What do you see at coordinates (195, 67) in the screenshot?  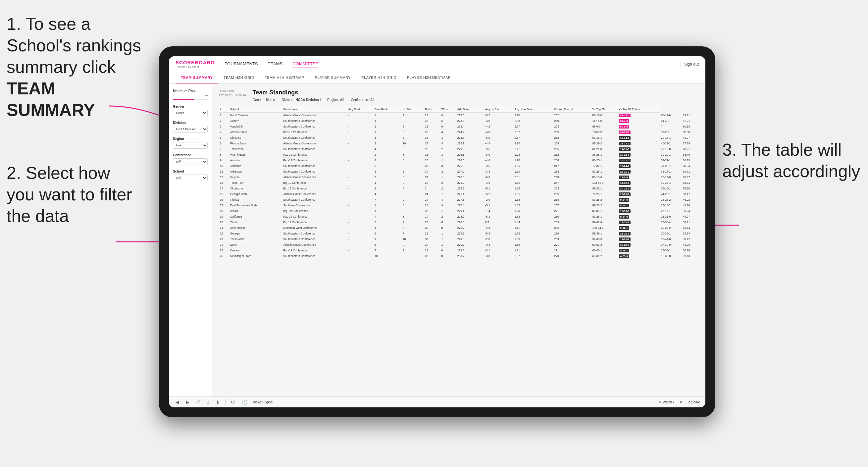 I see `logo-sub: Powered by clippi` at bounding box center [195, 67].